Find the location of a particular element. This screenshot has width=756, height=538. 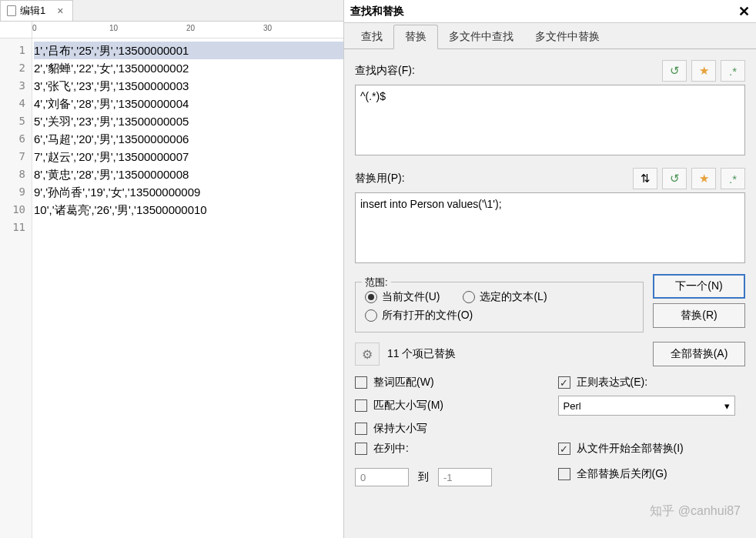

status-text: 11 个项已替换 is located at coordinates (516, 354).